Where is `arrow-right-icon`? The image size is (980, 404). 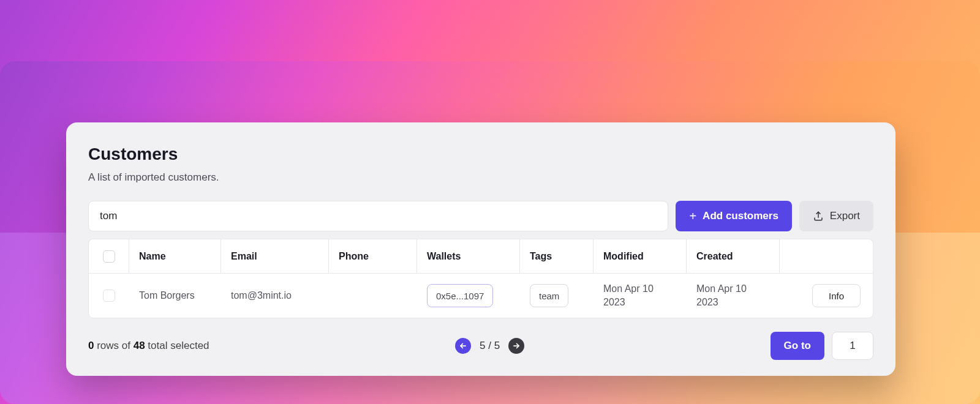 arrow-right-icon is located at coordinates (516, 346).